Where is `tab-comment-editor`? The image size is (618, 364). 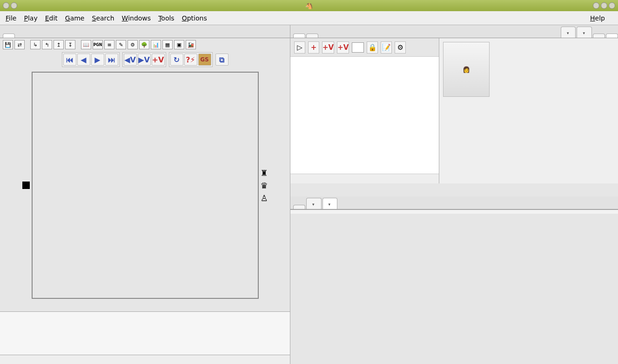 tab-comment-editor is located at coordinates (312, 35).